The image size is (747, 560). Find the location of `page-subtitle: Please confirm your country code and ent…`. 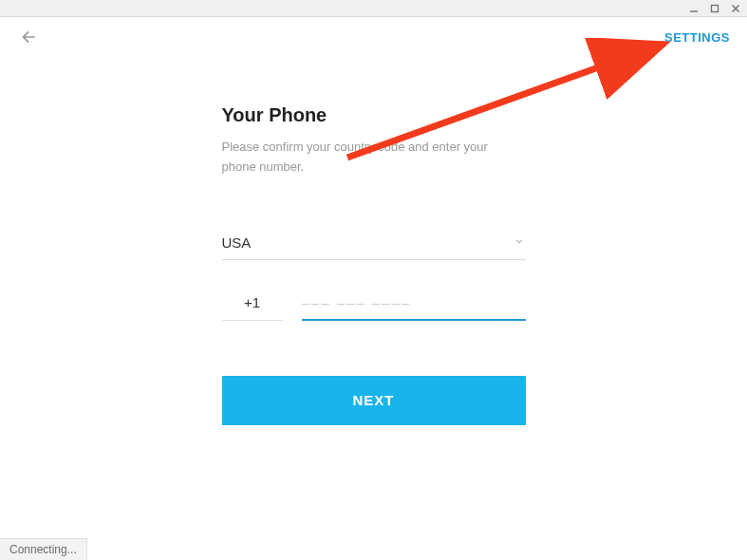

page-subtitle: Please confirm your country code and ent… is located at coordinates (374, 158).